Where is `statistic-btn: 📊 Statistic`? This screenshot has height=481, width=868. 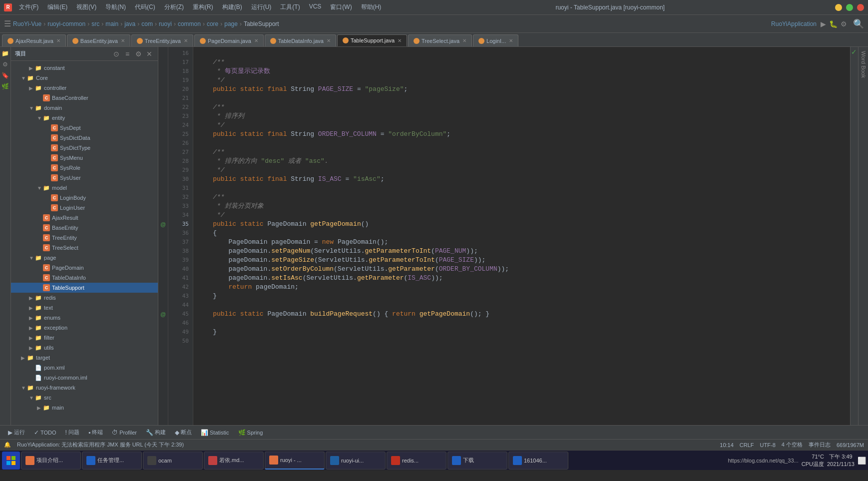
statistic-btn: 📊 Statistic is located at coordinates (215, 433).